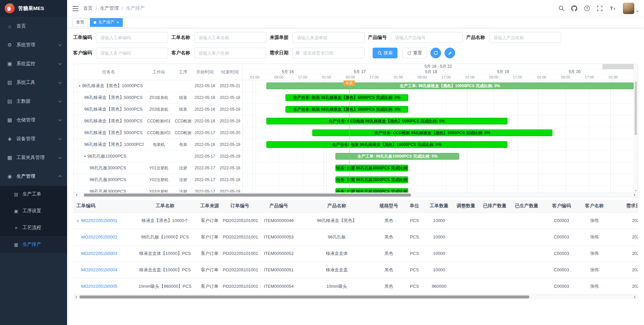 The image size is (644, 325). I want to click on table-column-header: 工单编码, so click(103, 206).